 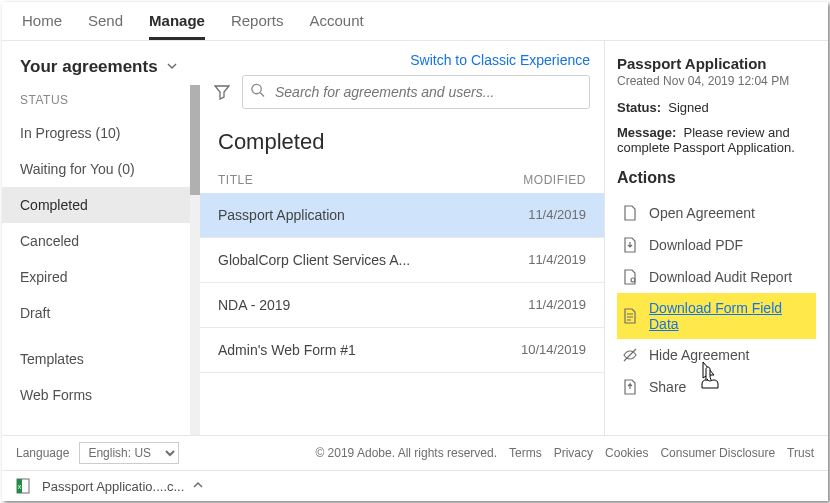 I want to click on excel-file-icon: x, so click(x=25, y=486).